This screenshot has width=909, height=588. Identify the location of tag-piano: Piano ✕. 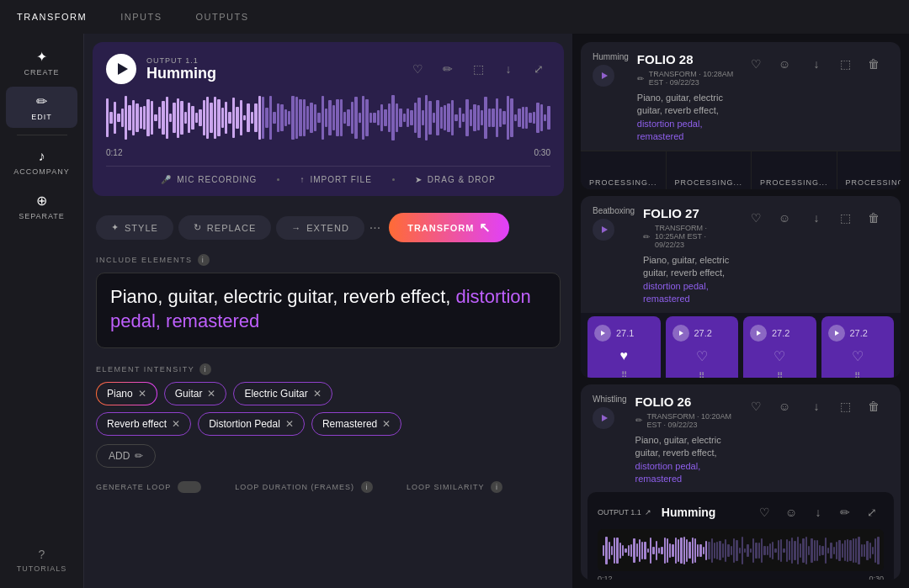
(126, 394).